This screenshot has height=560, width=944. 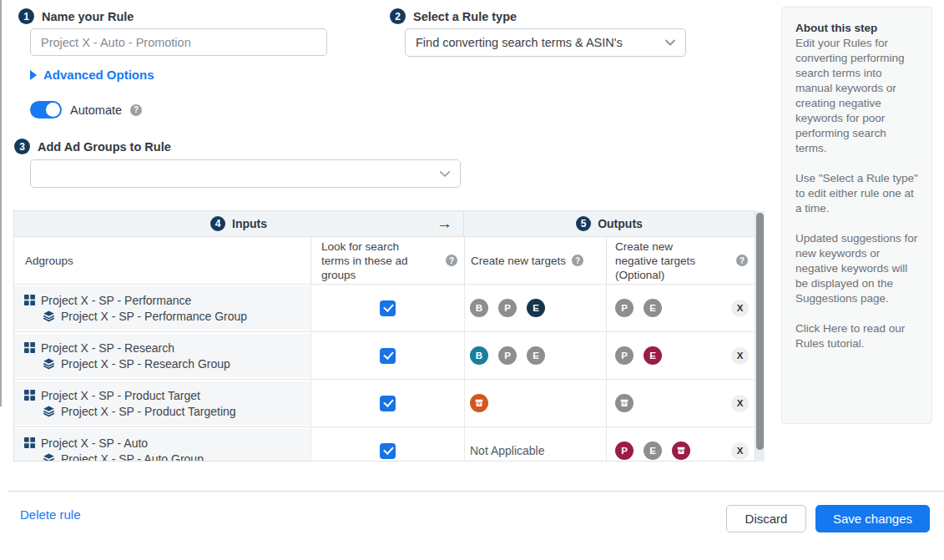 I want to click on advanced-options-label: Advanced Options, so click(x=98, y=75).